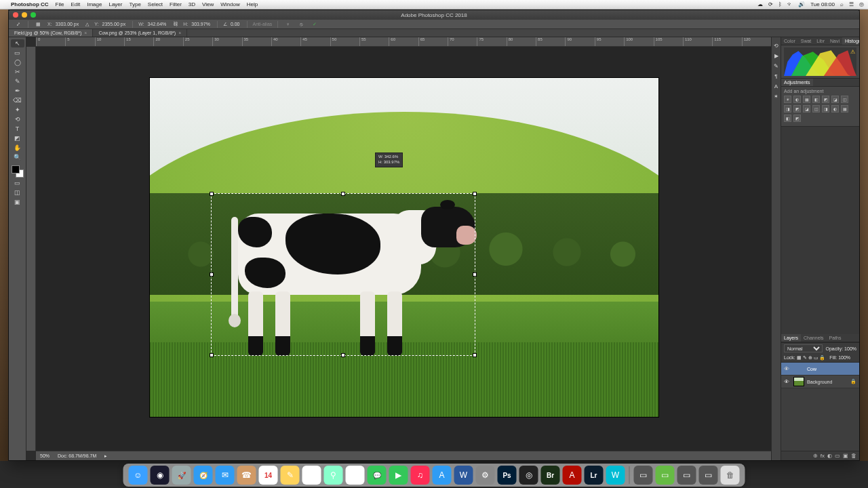 This screenshot has width=868, height=488. Describe the element at coordinates (830, 455) in the screenshot. I see `layers-footer-button: ◐` at that location.